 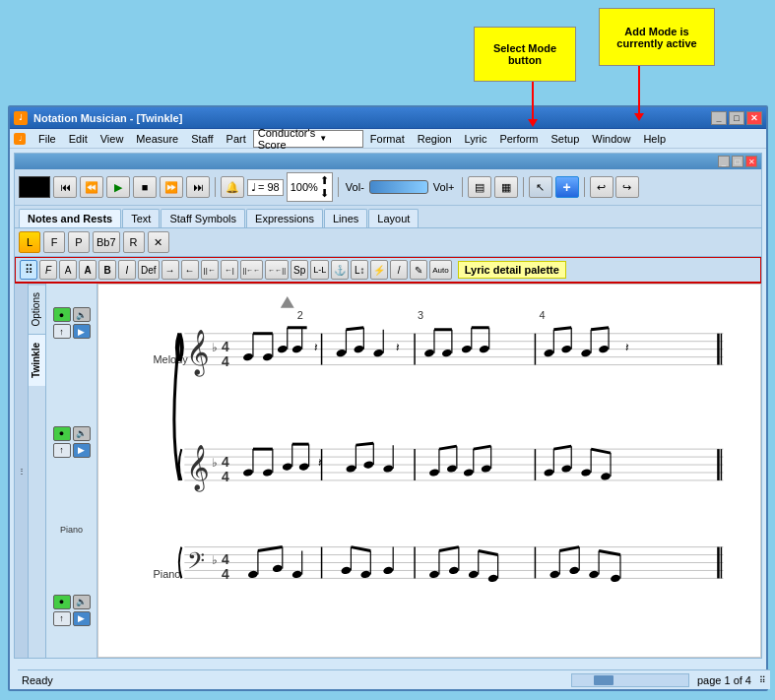 I want to click on rewind-button: ⏪, so click(x=92, y=187).